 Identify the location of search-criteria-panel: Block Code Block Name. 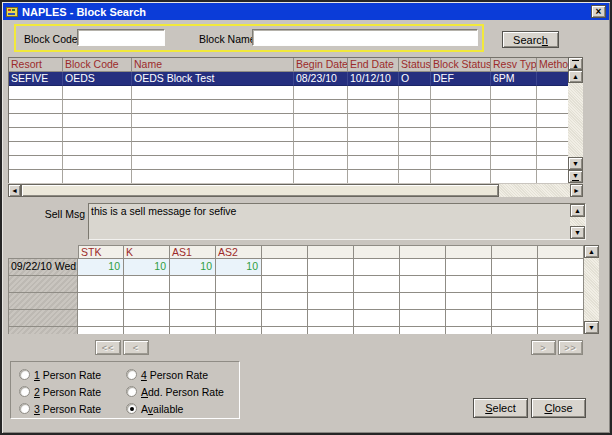
(249, 38).